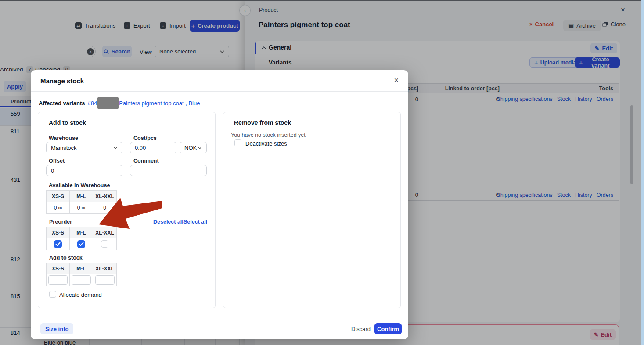 This screenshot has height=345, width=644. Describe the element at coordinates (104, 208) in the screenshot. I see `available-qty-cell: 0` at that location.